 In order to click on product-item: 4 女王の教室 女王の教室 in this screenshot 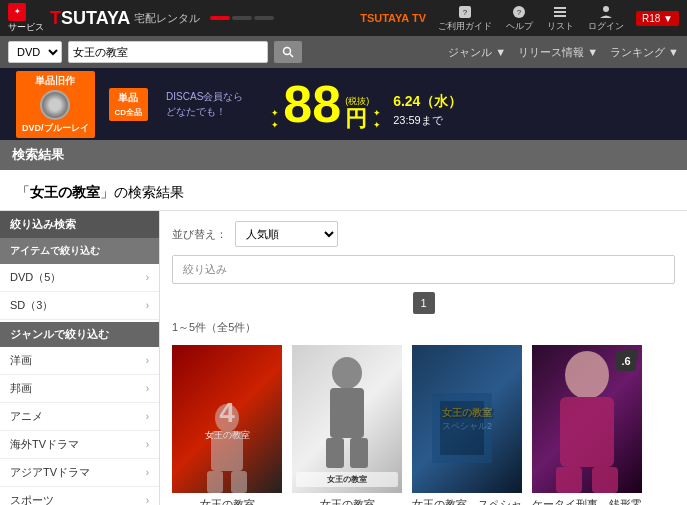, I will do `click(227, 425)`.